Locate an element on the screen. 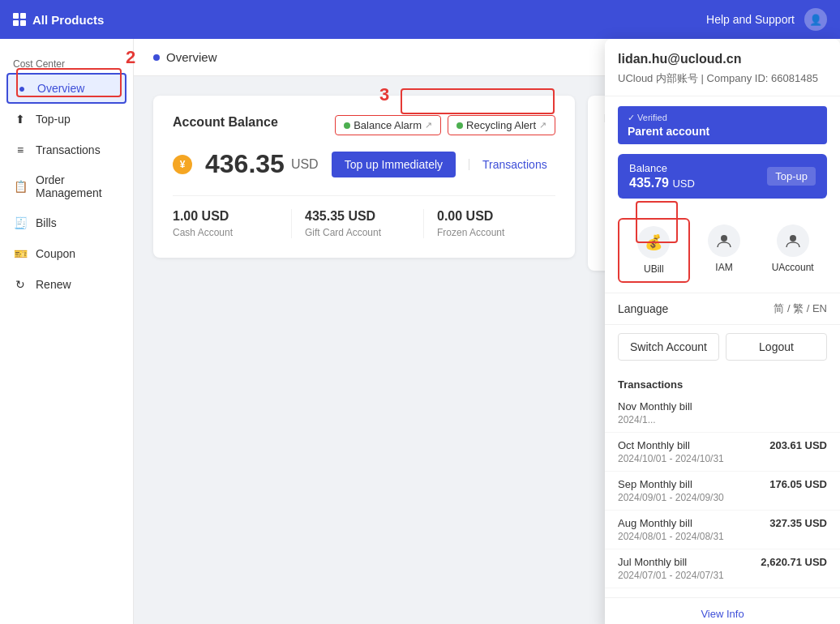  popup-header: lidan.hu@ucloud.cn UCloud 内部账号 | Company… is located at coordinates (722, 68).